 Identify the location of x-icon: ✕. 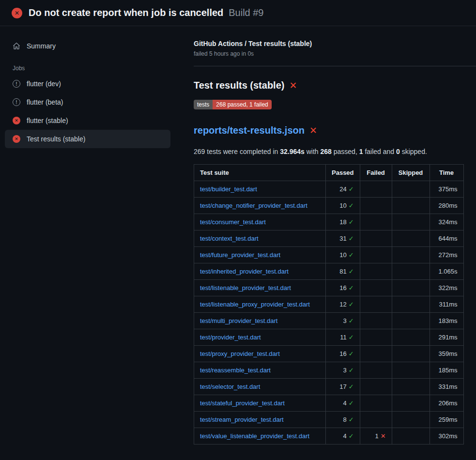
(384, 436).